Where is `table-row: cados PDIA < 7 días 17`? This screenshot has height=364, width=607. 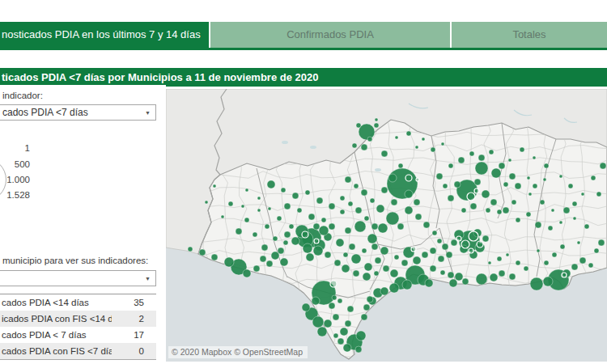
table-row: cados PDIA < 7 días 17 is located at coordinates (78, 335).